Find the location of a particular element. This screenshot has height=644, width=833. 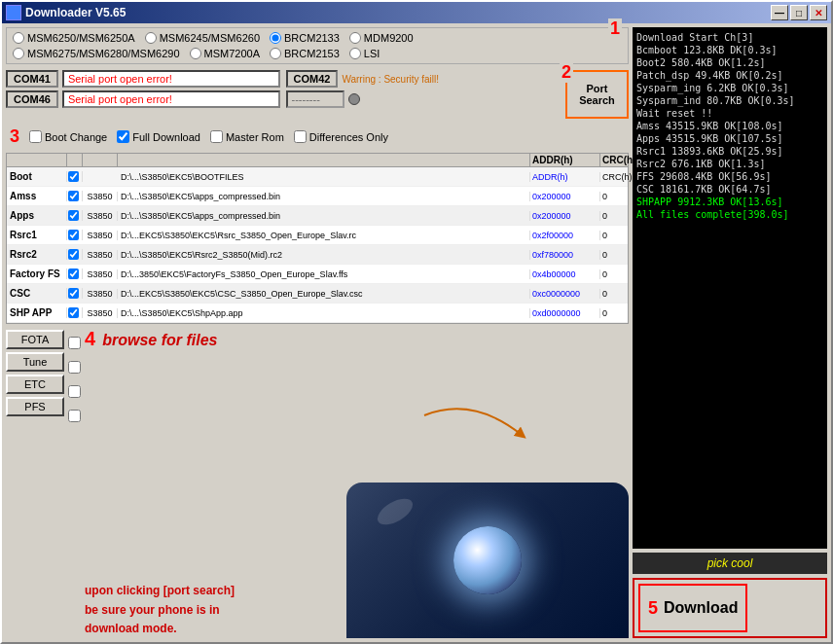

row-path-boot: D:\...\S3850\EKC5\BOOTFILES is located at coordinates (324, 177).